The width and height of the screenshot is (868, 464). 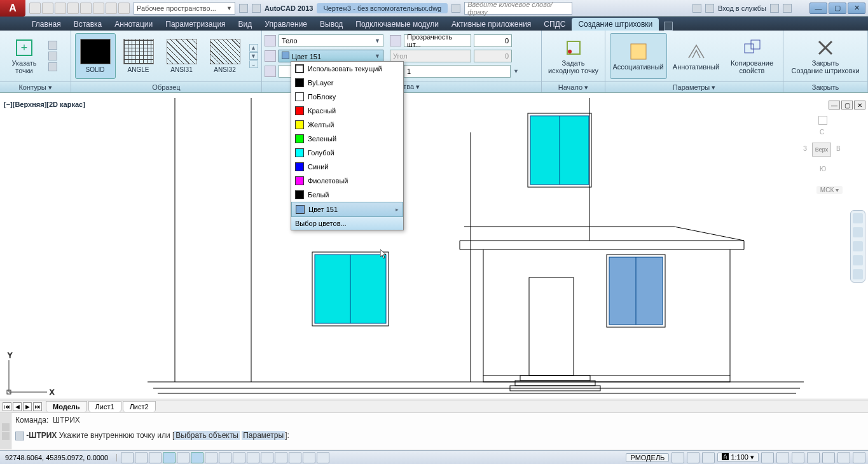 I want to click on transparency-input: 0, so click(x=493, y=41).